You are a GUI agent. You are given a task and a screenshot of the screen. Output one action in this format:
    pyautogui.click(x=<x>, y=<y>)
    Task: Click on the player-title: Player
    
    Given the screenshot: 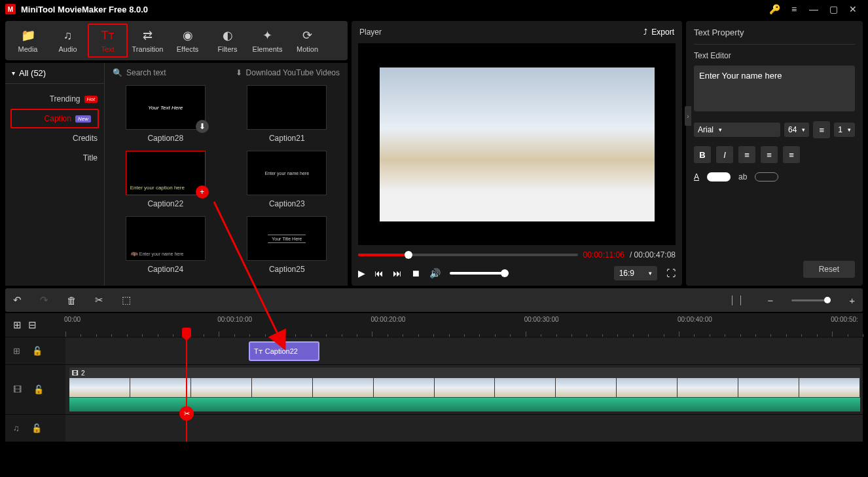 What is the action you would take?
    pyautogui.click(x=371, y=32)
    